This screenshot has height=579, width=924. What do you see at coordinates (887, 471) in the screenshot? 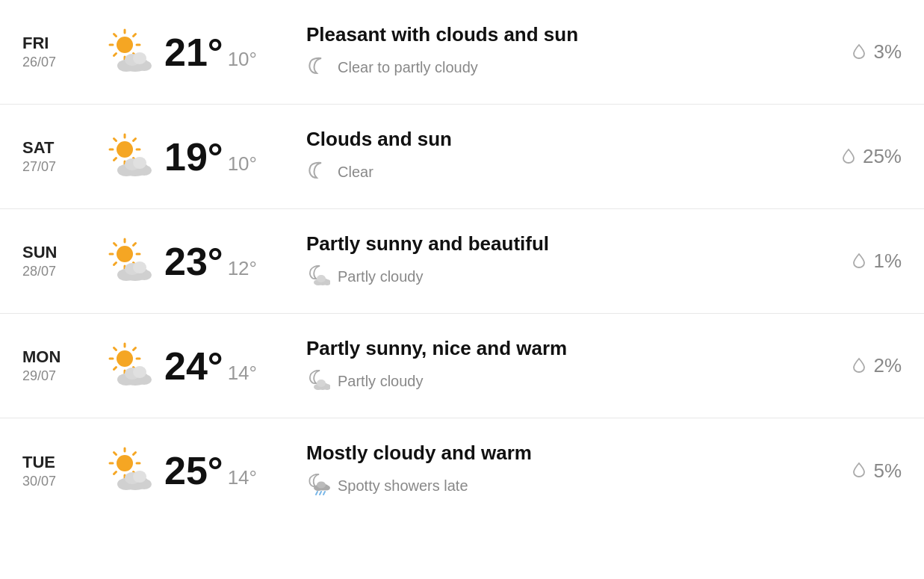
I see `rain-percentage: 5%` at bounding box center [887, 471].